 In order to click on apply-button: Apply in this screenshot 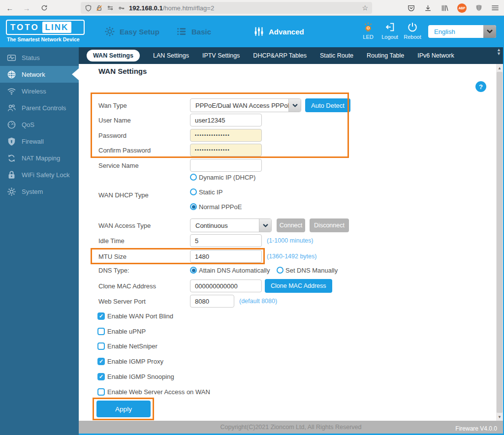, I will do `click(124, 409)`.